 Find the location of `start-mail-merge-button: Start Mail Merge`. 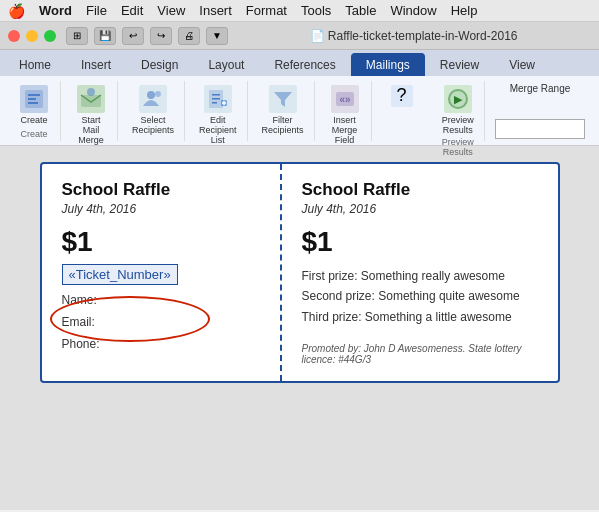

start-mail-merge-button: Start Mail Merge is located at coordinates (91, 115).